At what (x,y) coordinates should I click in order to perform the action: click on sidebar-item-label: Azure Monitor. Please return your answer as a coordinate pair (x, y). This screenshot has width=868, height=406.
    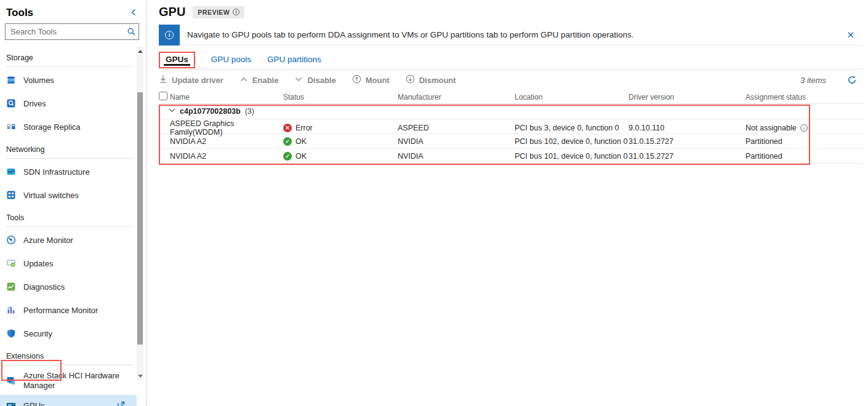
    Looking at the image, I should click on (48, 240).